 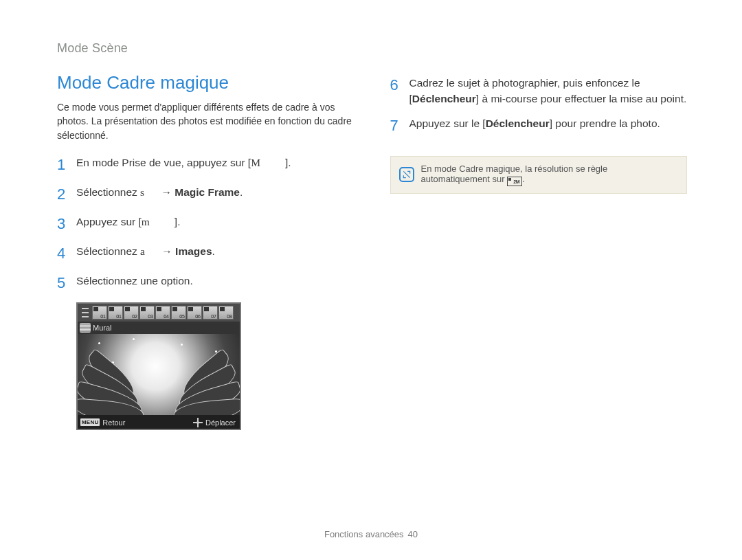 I want to click on page-number: 40, so click(x=413, y=535).